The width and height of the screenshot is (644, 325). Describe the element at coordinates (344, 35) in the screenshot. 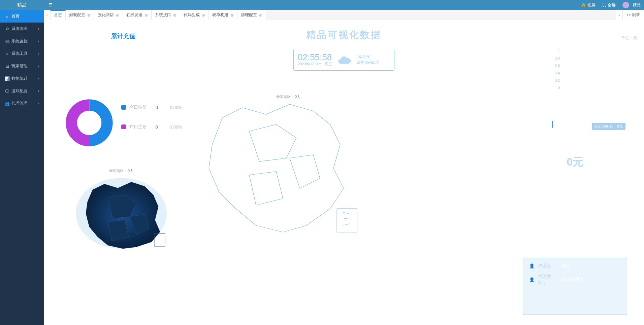

I see `page-title: 精品可视化数据` at that location.